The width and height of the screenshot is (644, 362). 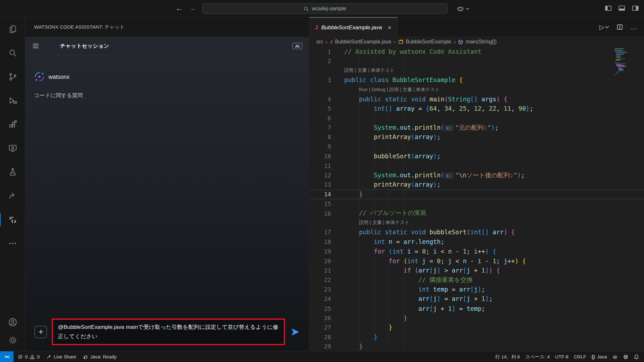 I want to click on run-button: ▷, so click(x=604, y=27).